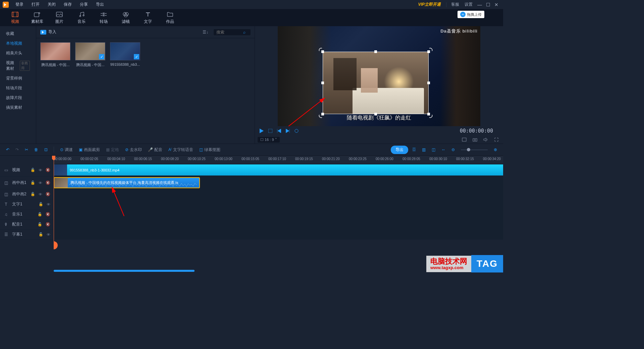 Image resolution: width=644 pixels, height=349 pixels. I want to click on preview-canvas: Da圣音乐 bilibili 随着电视剧《狂飙》的走红, so click(379, 76).